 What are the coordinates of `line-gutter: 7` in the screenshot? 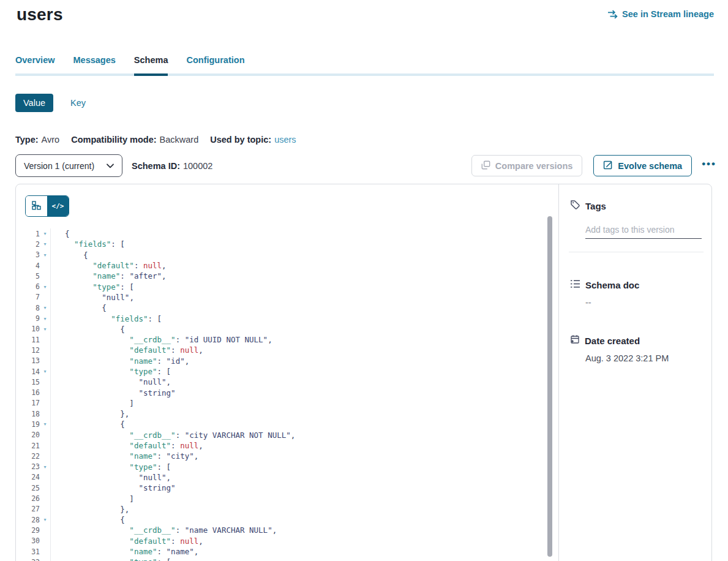 It's located at (33, 298).